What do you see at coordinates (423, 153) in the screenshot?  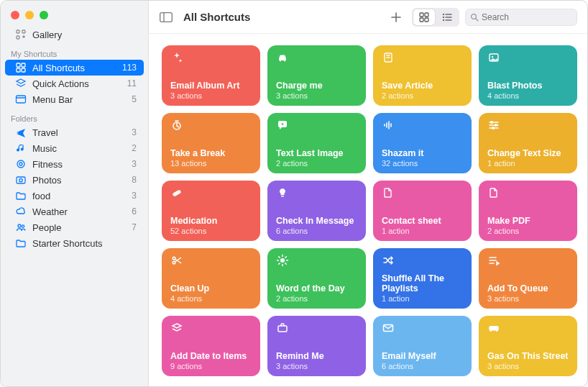 I see `shortcut-title: Shazam it` at bounding box center [423, 153].